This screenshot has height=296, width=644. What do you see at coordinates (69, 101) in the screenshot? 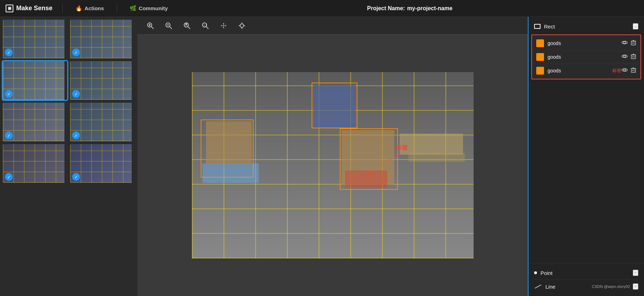
I see `thumbnail-grid: ✓ ✓ ✓ ✓` at bounding box center [69, 101].